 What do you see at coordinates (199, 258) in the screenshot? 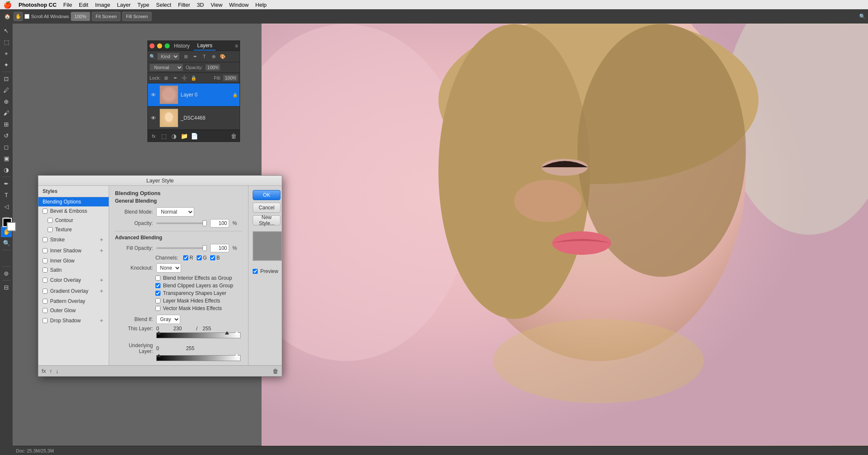
I see `ch-g-checkbox` at bounding box center [199, 258].